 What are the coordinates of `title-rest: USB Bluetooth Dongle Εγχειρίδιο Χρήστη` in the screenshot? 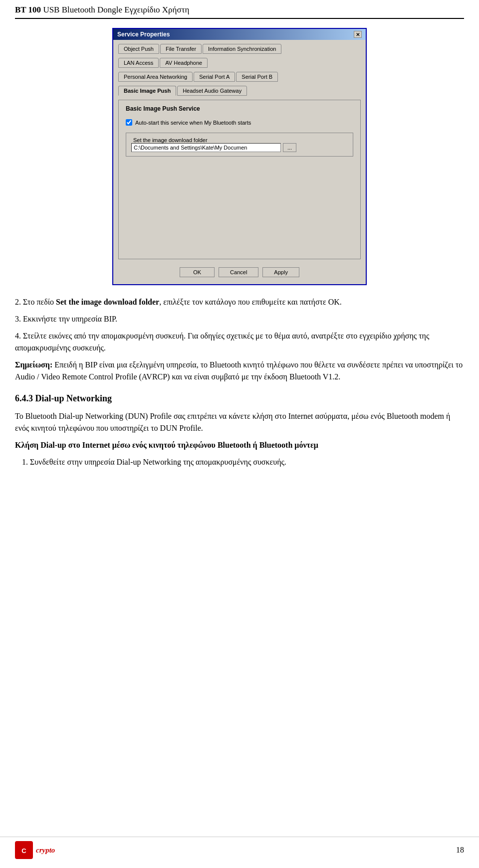 It's located at (115, 10).